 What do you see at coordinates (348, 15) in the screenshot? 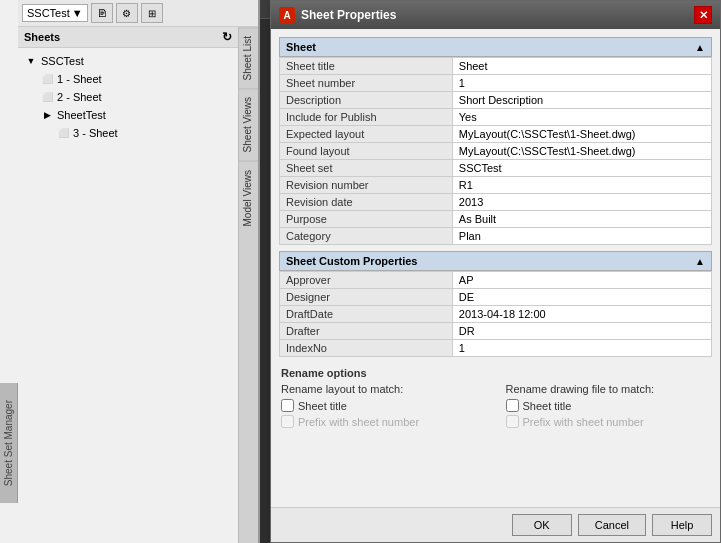
I see `dialog-title: Sheet Properties` at bounding box center [348, 15].